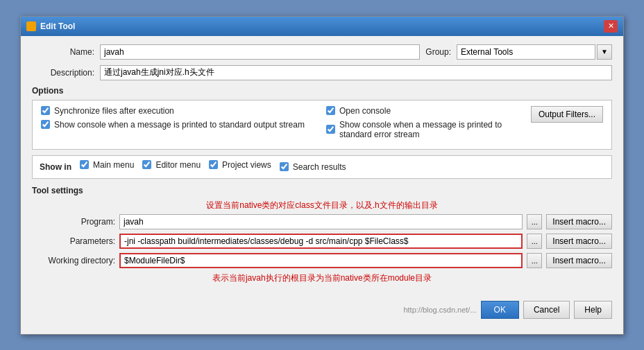 The image size is (644, 350). I want to click on sync-files-checkbox, so click(46, 111).